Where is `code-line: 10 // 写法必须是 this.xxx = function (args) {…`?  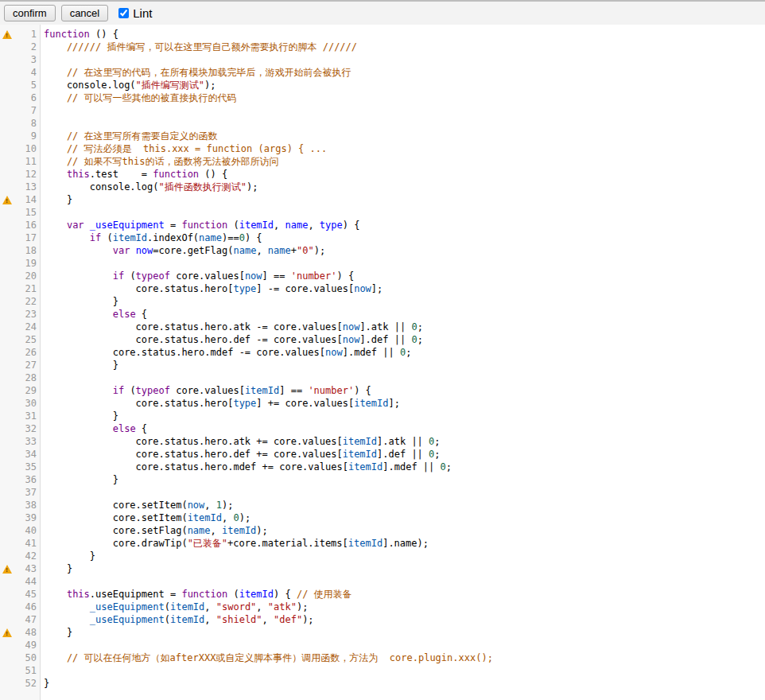
code-line: 10 // 写法必须是 this.xxx = function (args) {… is located at coordinates (382, 149).